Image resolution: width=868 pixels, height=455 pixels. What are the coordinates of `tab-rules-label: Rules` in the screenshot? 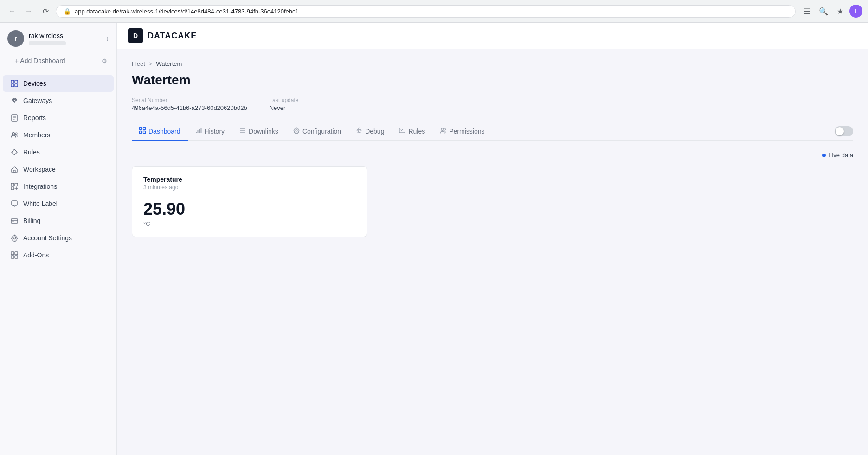 It's located at (417, 131).